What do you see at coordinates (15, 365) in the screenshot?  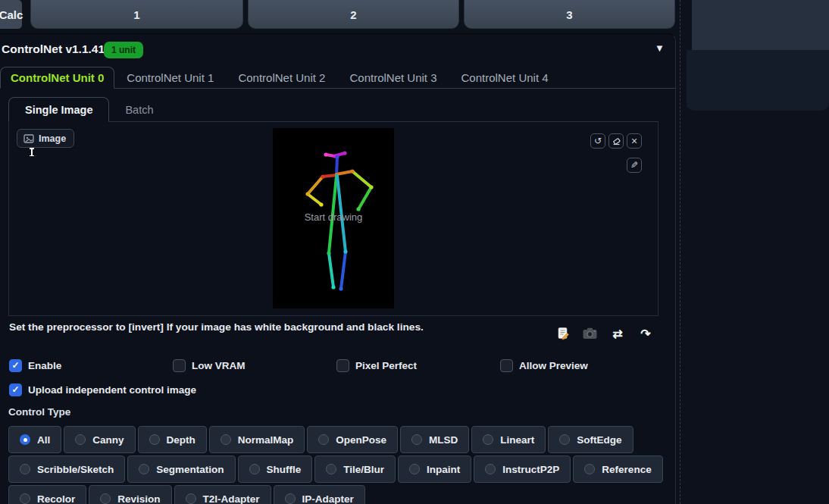 I see `enable-checkbox-box` at bounding box center [15, 365].